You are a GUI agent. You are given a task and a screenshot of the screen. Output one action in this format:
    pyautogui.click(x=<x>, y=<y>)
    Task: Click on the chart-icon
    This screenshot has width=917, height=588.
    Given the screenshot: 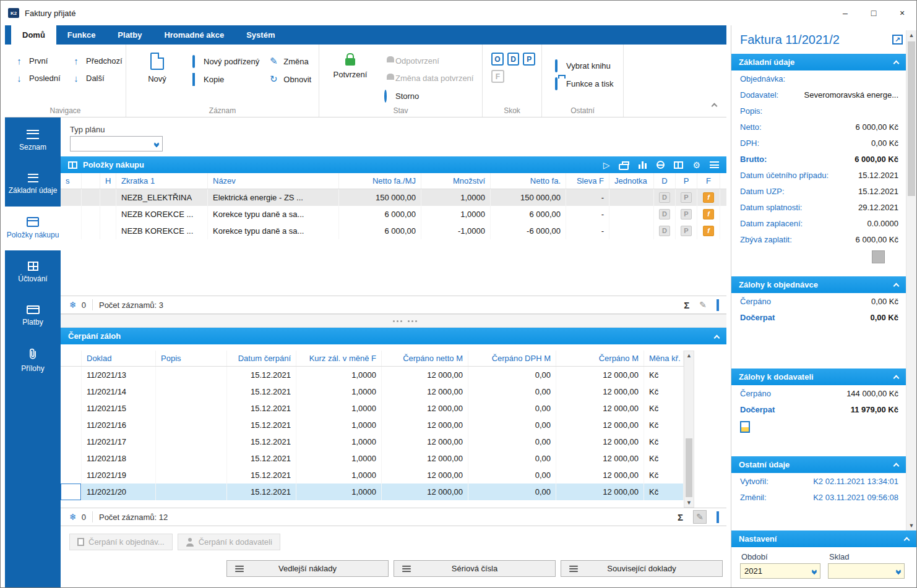 What is the action you would take?
    pyautogui.click(x=642, y=165)
    